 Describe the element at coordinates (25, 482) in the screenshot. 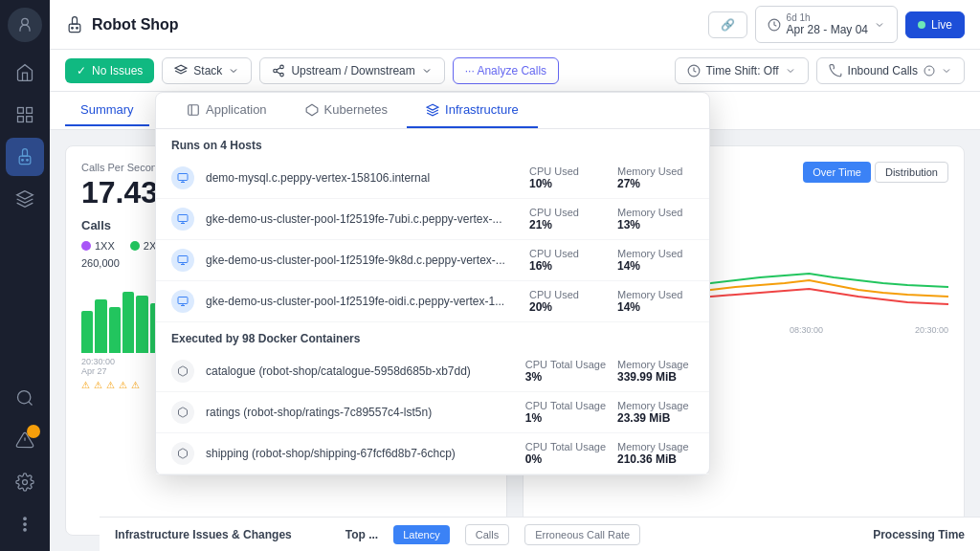

I see `sidebar-item-settings` at that location.